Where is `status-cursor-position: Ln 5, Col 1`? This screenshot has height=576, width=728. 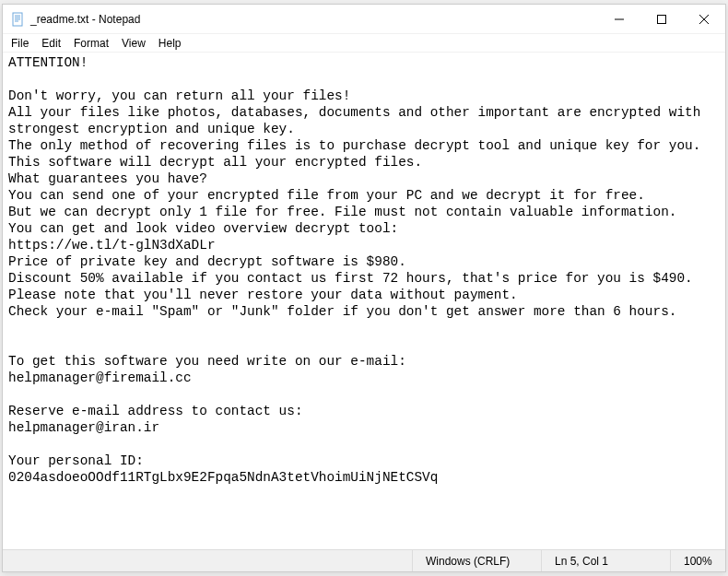 status-cursor-position: Ln 5, Col 1 is located at coordinates (605, 560).